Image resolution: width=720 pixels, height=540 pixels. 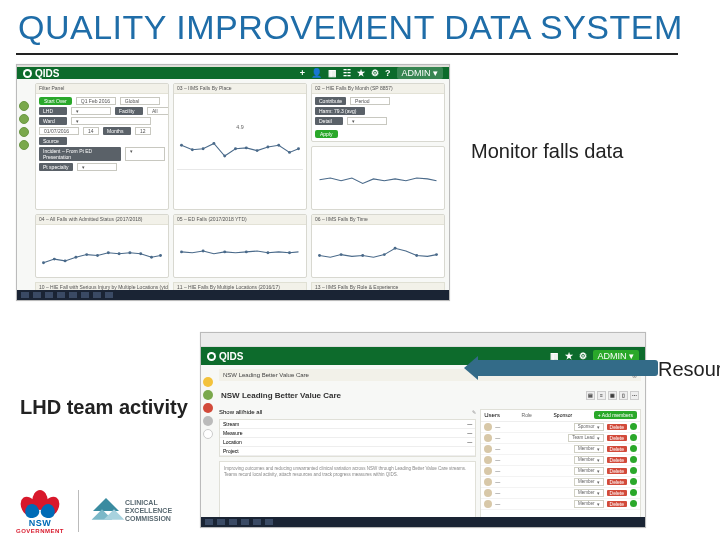 I want to click on start-over-button: Start Over, so click(x=56, y=101).